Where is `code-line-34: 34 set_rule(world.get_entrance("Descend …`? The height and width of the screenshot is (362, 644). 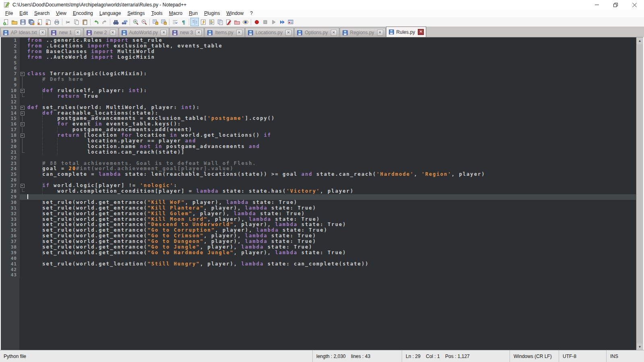
code-line-34: 34 set_rule(world.get_entrance("Descend … is located at coordinates (319, 225).